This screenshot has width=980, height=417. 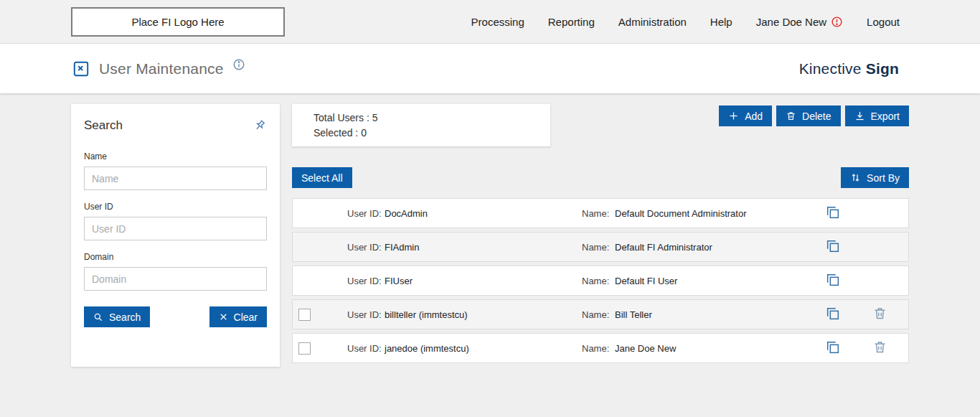 What do you see at coordinates (877, 116) in the screenshot?
I see `export-button: Export` at bounding box center [877, 116].